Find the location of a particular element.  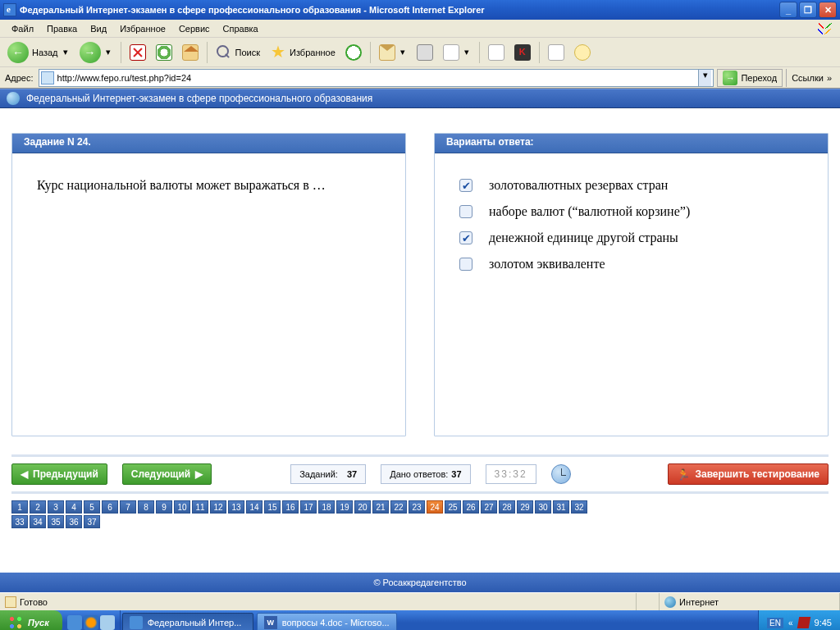

start-button: Пуск is located at coordinates (31, 620).